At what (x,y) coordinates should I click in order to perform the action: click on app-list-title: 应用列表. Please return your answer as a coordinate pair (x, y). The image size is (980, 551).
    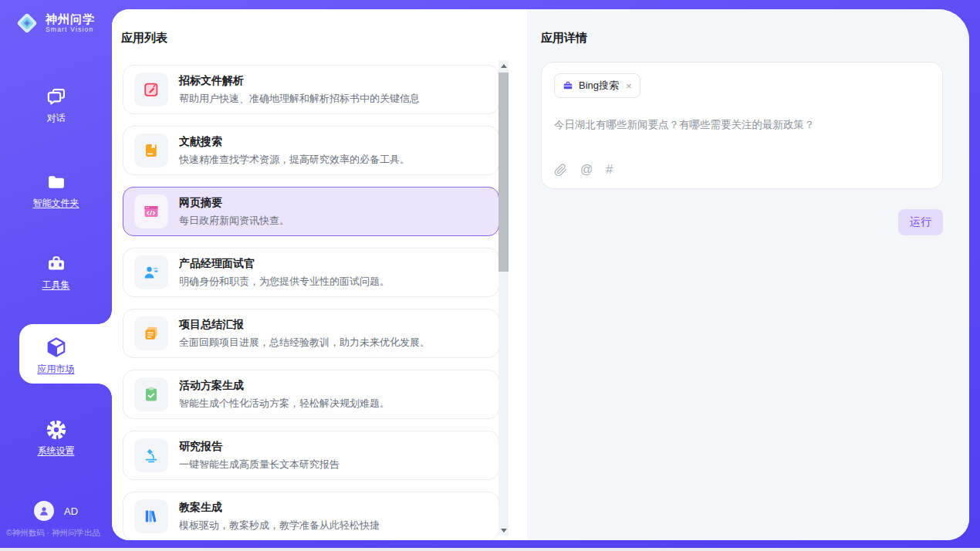
    Looking at the image, I should click on (144, 39).